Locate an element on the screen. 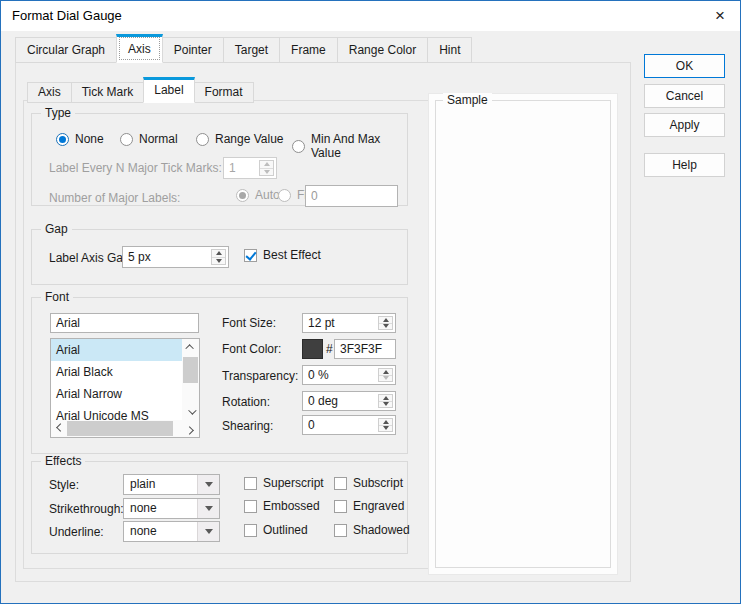 The width and height of the screenshot is (741, 604). shearing-input is located at coordinates (340, 425).